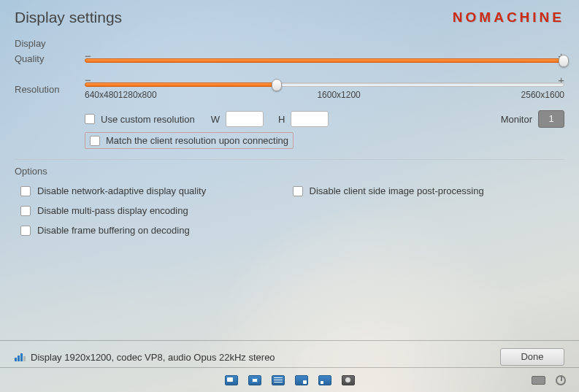  Describe the element at coordinates (339, 95) in the screenshot. I see `tick-label: 1600x1200` at that location.